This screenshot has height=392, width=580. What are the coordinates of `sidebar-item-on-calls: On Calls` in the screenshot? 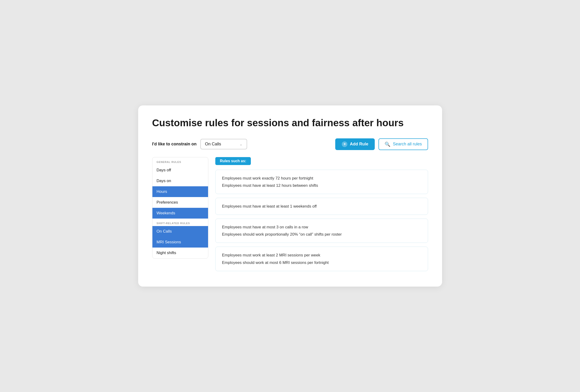 It's located at (180, 232).